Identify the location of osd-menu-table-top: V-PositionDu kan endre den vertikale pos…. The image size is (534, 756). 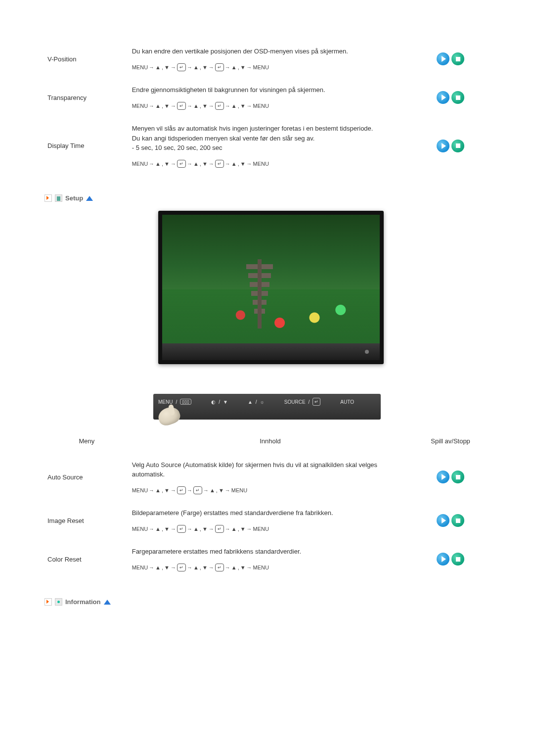
(267, 107).